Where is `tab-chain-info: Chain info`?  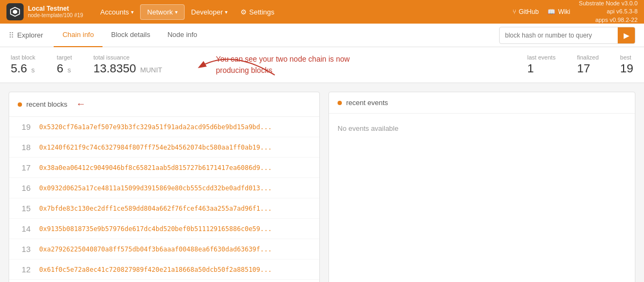
tab-chain-info: Chain info is located at coordinates (78, 35).